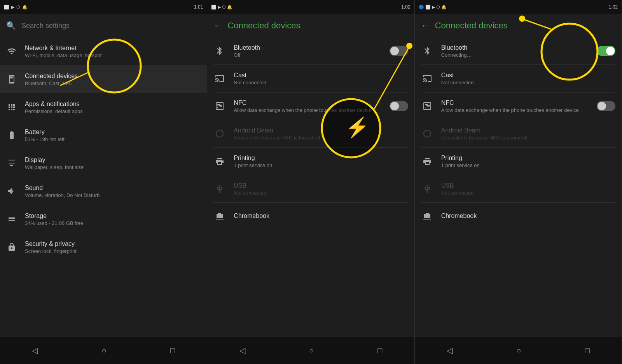 This screenshot has width=622, height=364. Describe the element at coordinates (518, 350) in the screenshot. I see `nav-bar-3: ◁ ○ □` at that location.